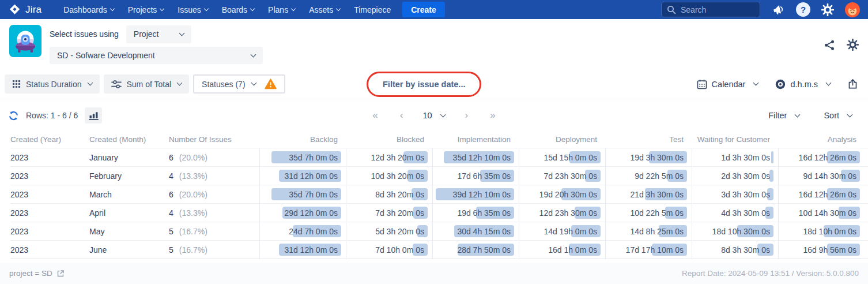  I want to click on duration-value: 2d 3h 30m 0s, so click(746, 176).